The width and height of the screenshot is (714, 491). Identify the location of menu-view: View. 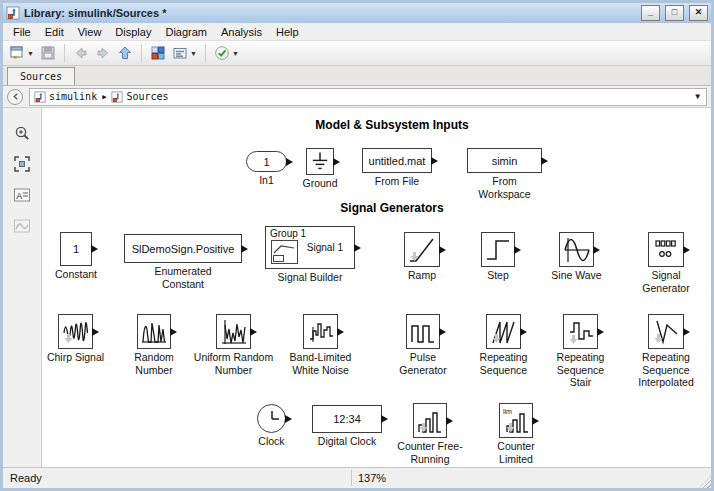
(90, 32).